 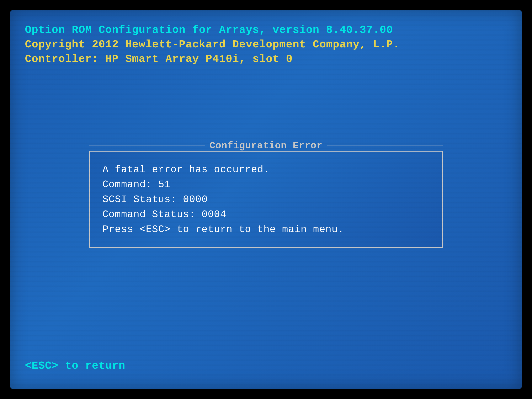 I want to click on header-line-3: Controller: HP Smart Array P410i, slot 0, so click(x=266, y=59).